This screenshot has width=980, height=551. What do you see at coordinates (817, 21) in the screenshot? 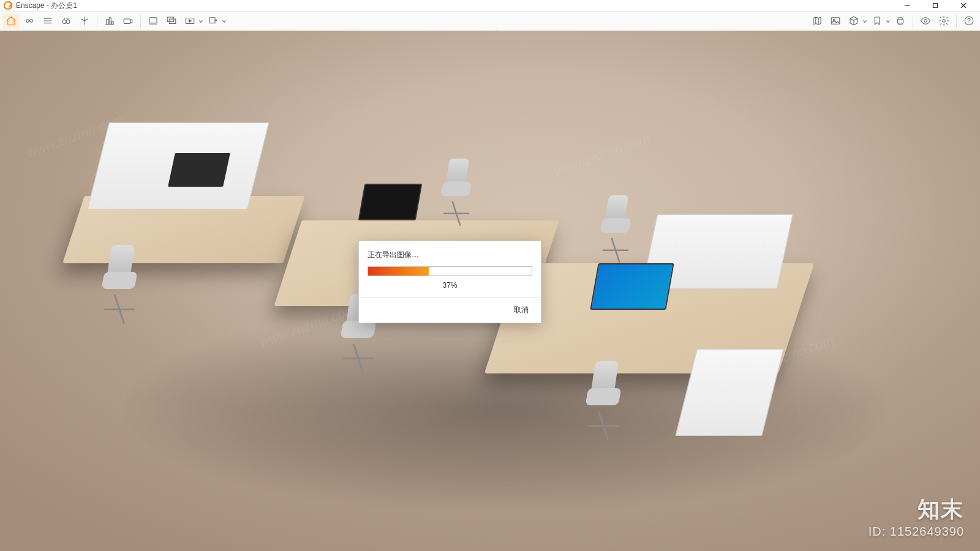
I see `map-button` at bounding box center [817, 21].